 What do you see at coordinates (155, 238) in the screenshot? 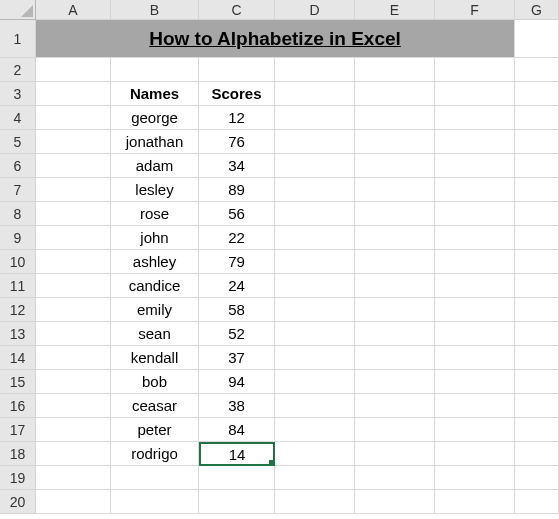
I see `name-cell: john` at bounding box center [155, 238].